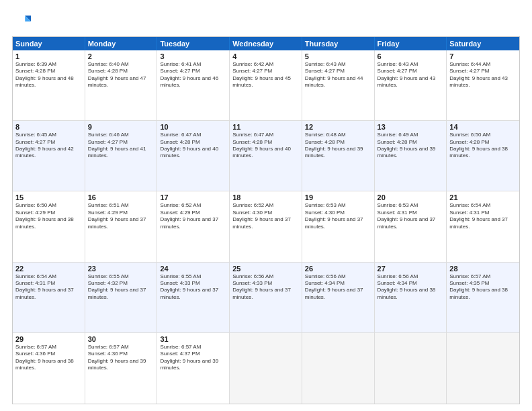 The image size is (532, 411). Describe the element at coordinates (193, 283) in the screenshot. I see `sunset: Sunset: 4:33 PM` at that location.